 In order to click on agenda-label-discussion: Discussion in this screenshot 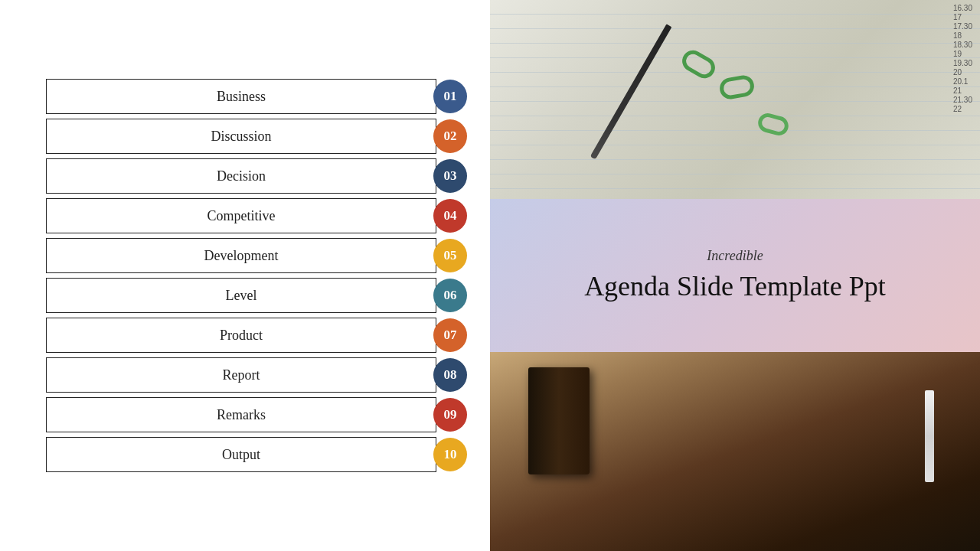, I will do `click(241, 136)`.